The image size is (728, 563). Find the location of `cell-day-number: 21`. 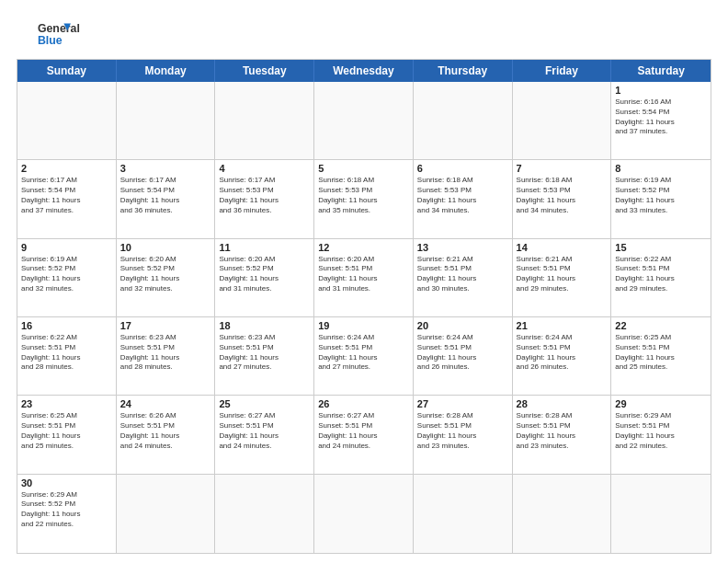

cell-day-number: 21 is located at coordinates (563, 326).